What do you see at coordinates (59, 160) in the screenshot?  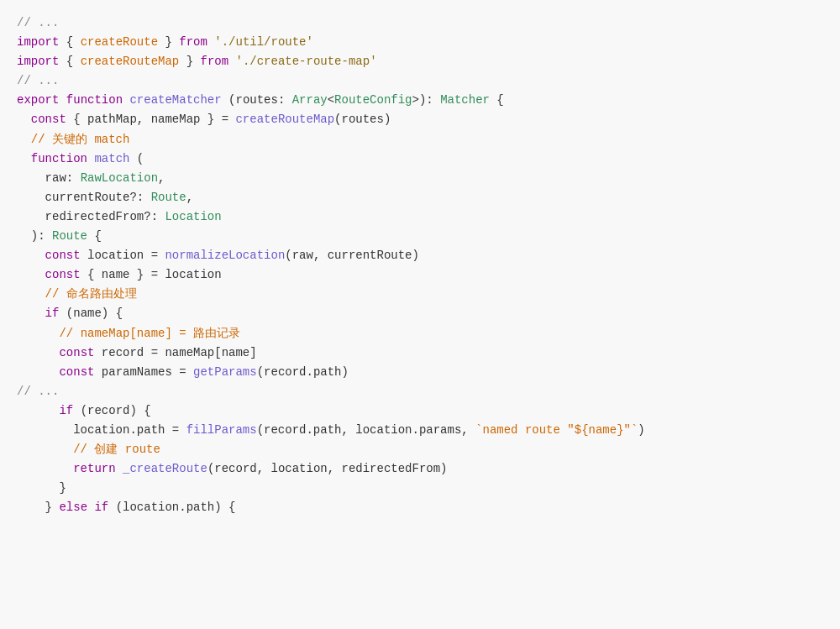 I see `code-token: function` at bounding box center [59, 160].